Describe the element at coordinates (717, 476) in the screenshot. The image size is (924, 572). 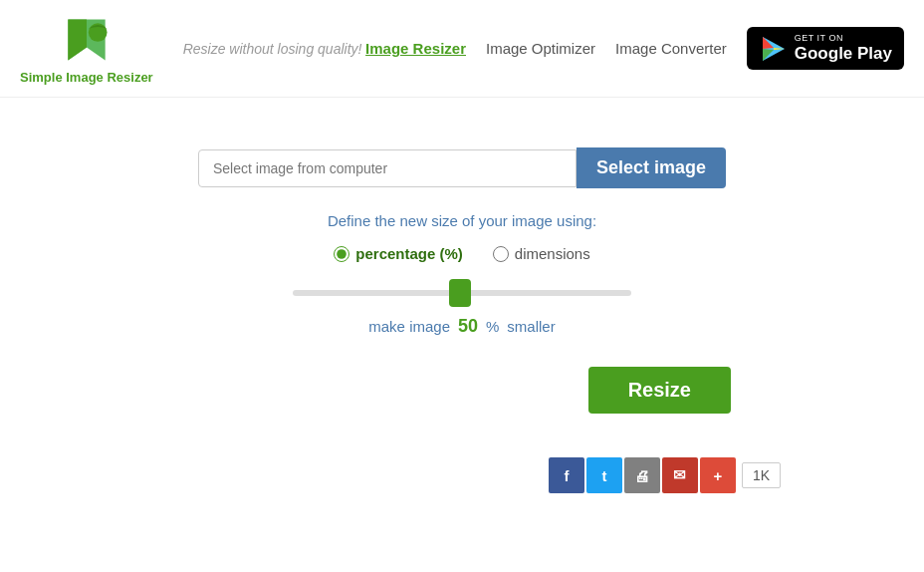
I see `plus-icon: +` at that location.